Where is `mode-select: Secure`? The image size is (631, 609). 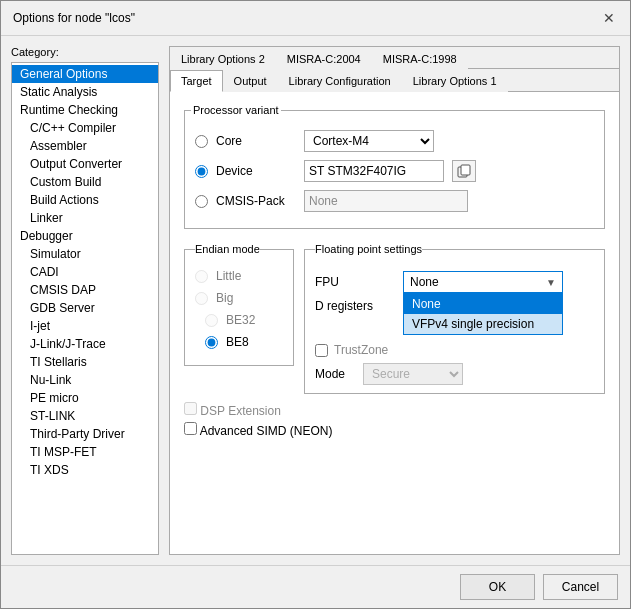
mode-select: Secure is located at coordinates (413, 374).